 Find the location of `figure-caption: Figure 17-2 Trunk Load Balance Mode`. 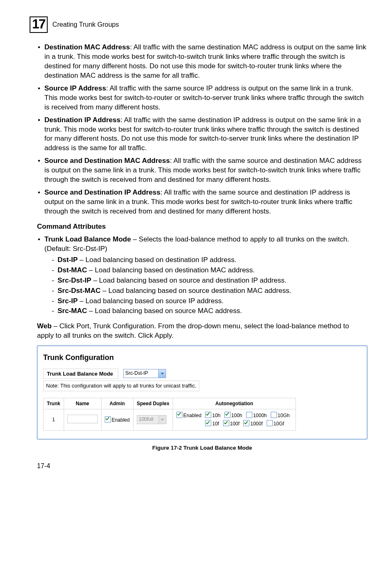

figure-caption: Figure 17-2 Trunk Load Balance Mode is located at coordinates (202, 448).